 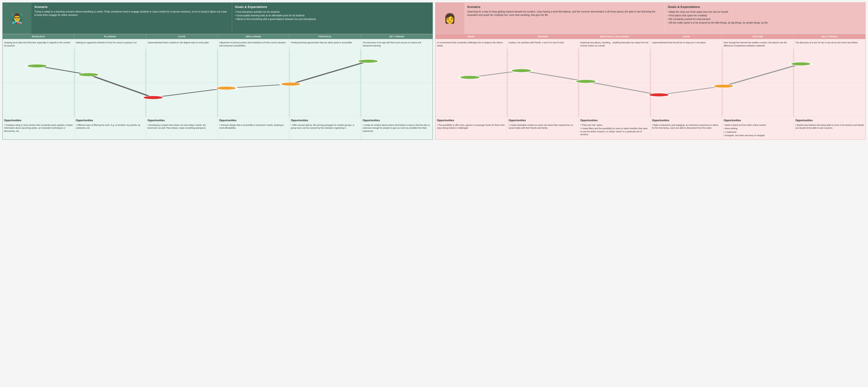 I want to click on right-goals: Goals & Expectations Make the most out o…, so click(x=765, y=18).